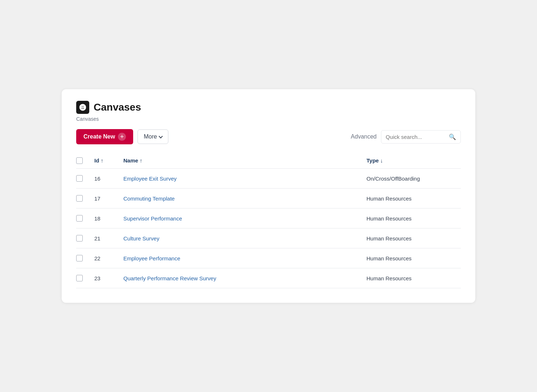 This screenshot has width=537, height=392. I want to click on row-id-1: 17, so click(109, 199).